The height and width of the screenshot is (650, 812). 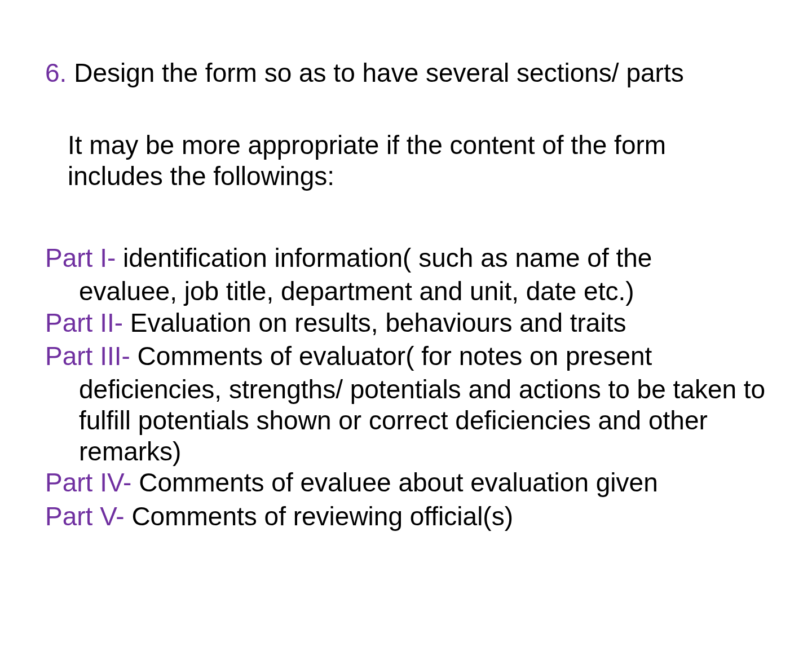 What do you see at coordinates (92, 482) in the screenshot?
I see `part-label: Part IV-` at bounding box center [92, 482].